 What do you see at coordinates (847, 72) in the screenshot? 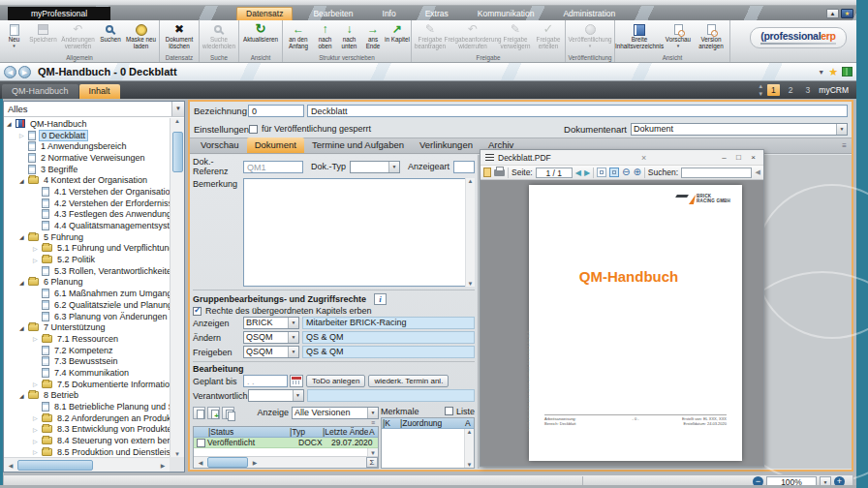
I see `chart-icon` at bounding box center [847, 72].